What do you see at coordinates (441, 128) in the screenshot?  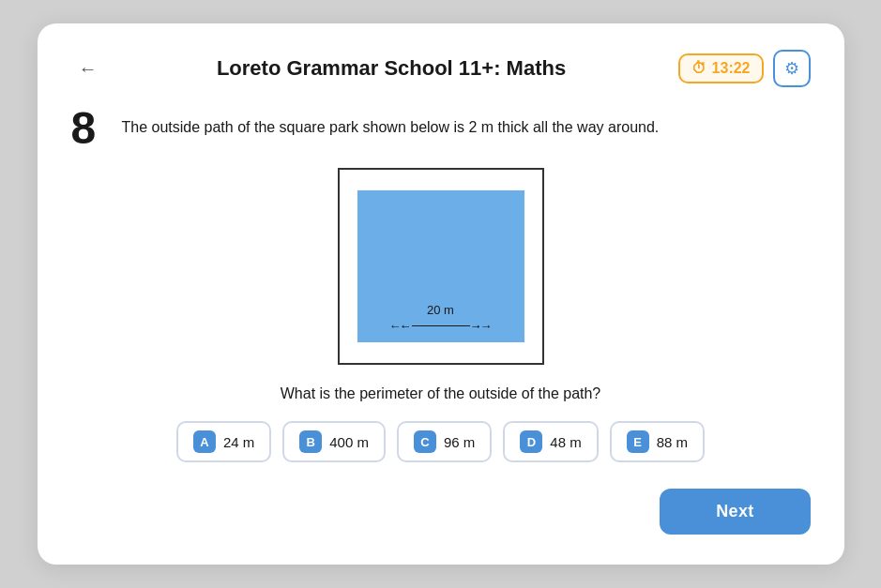 I see `question-row: 8 The outside path of the square park sh…` at bounding box center [441, 128].